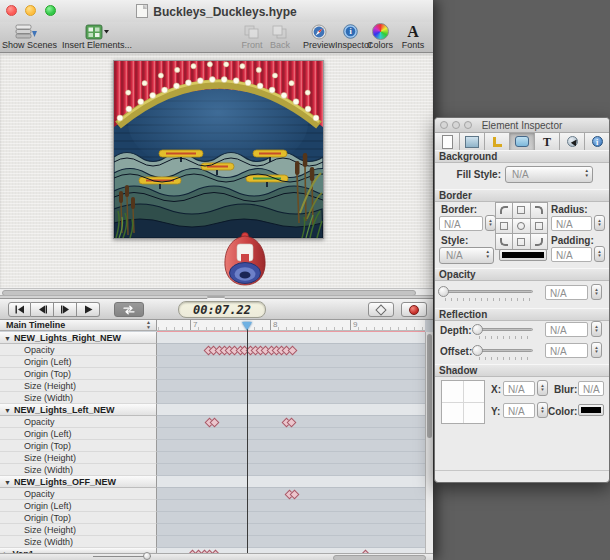 This screenshot has width=610, height=560. Describe the element at coordinates (548, 142) in the screenshot. I see `tab-text: T` at that location.